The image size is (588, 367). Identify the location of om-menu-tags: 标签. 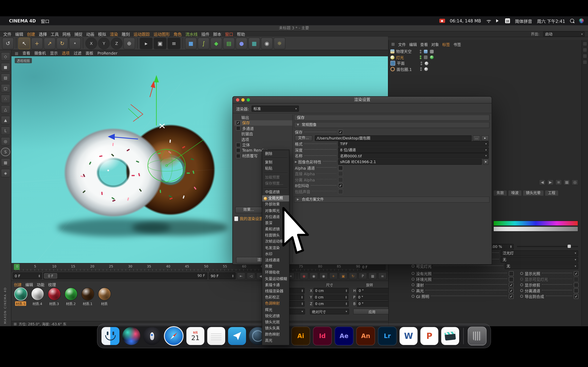
(446, 44).